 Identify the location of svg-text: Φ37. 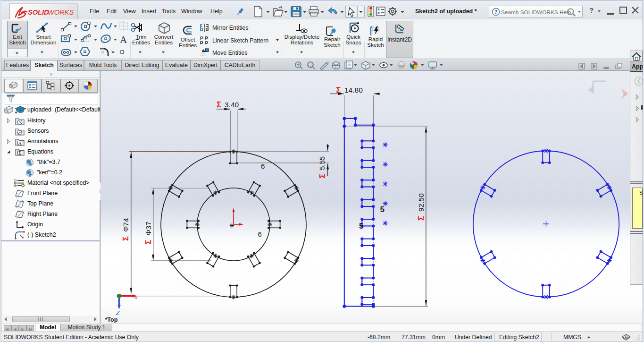
(148, 229).